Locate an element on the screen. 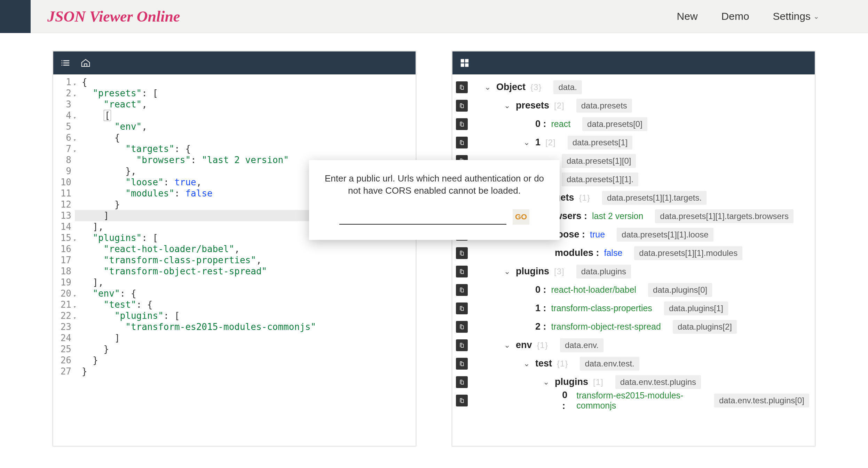  tree-value: react-hot-loader/babel is located at coordinates (594, 290).